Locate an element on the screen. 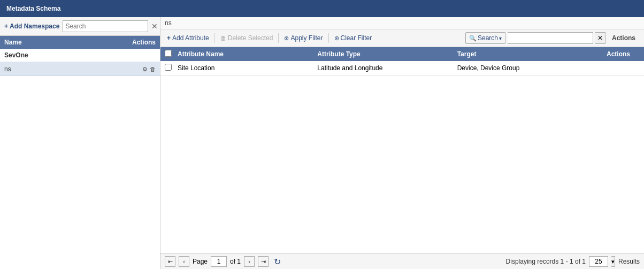  ns-label: ns is located at coordinates (402, 24).